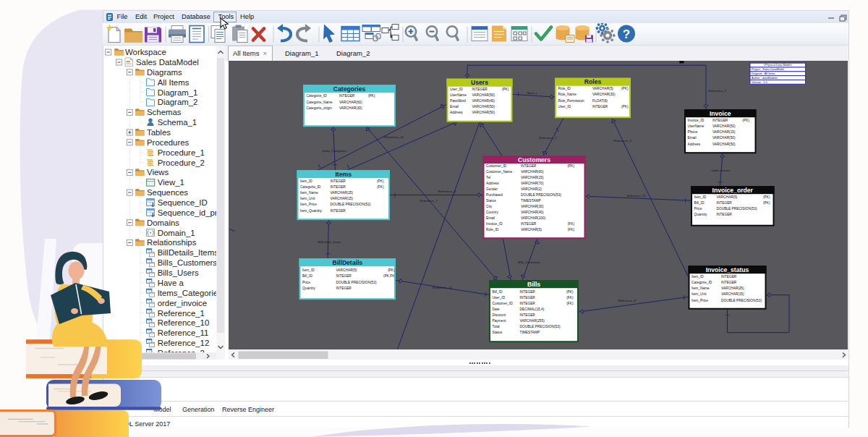 Image resolution: width=868 pixels, height=437 pixels. I want to click on svg-text: Diagram_2, so click(178, 102).